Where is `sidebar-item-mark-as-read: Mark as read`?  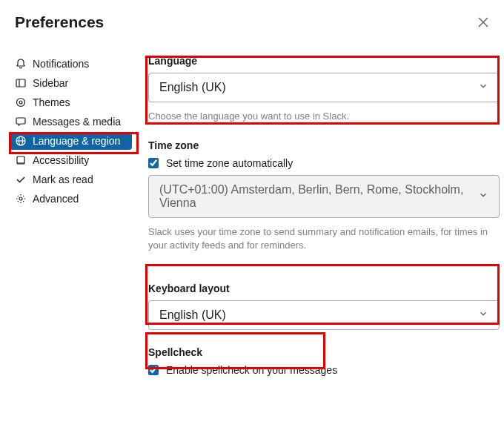 sidebar-item-mark-as-read: Mark as read is located at coordinates (70, 179).